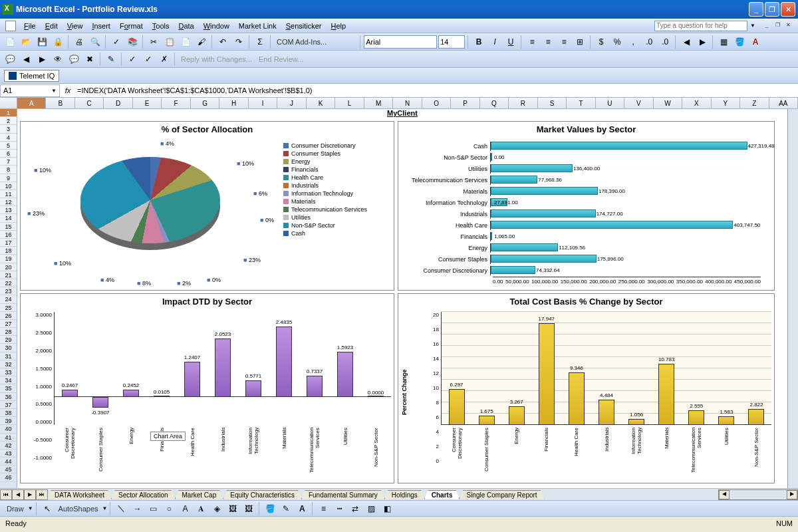 This screenshot has width=798, height=532. What do you see at coordinates (452, 42) in the screenshot?
I see `font-size-select` at bounding box center [452, 42].